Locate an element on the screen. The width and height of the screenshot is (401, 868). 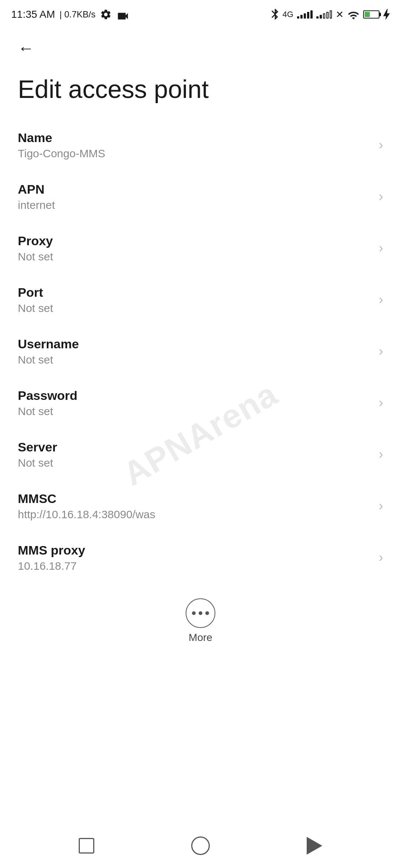
setting-content-port: Port Not set is located at coordinates (195, 300).